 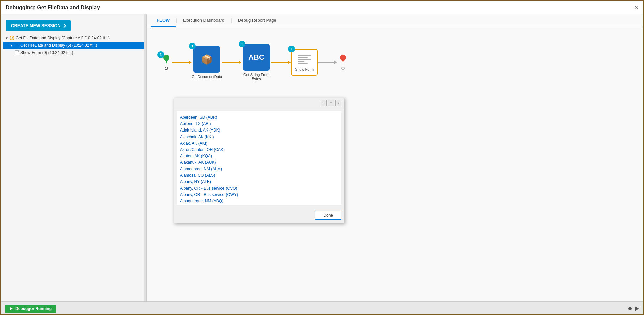 What do you see at coordinates (259, 117) in the screenshot?
I see `list-item: Aberdeen, SD (ABR)` at bounding box center [259, 117].